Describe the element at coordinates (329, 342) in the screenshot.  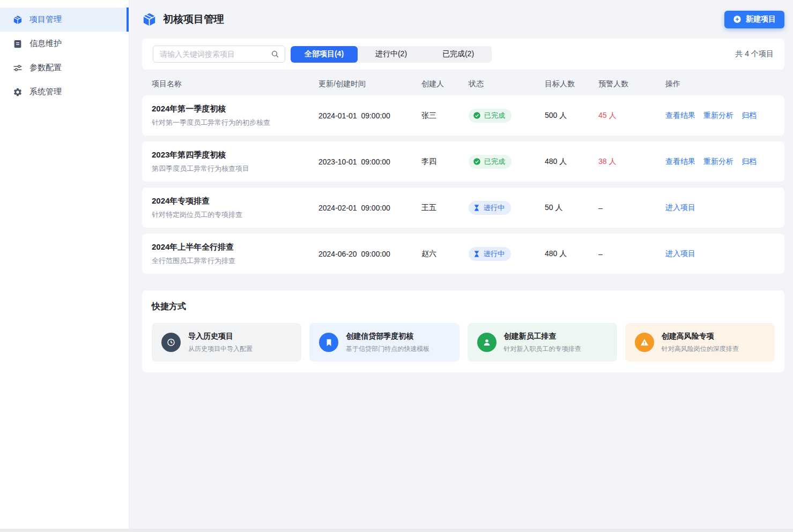
I see `bookmark-icon` at that location.